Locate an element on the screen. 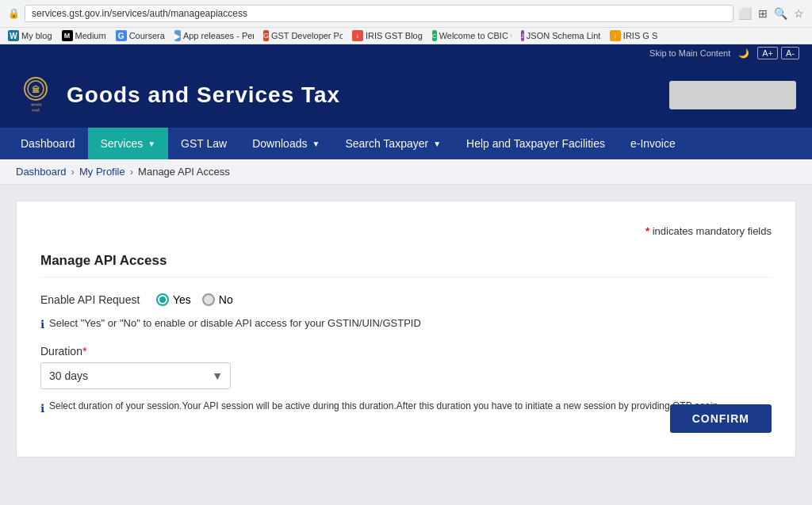 The height and width of the screenshot is (505, 812). bookmark-label-cbic: Welcome to CBIC G... is located at coordinates (476, 36).